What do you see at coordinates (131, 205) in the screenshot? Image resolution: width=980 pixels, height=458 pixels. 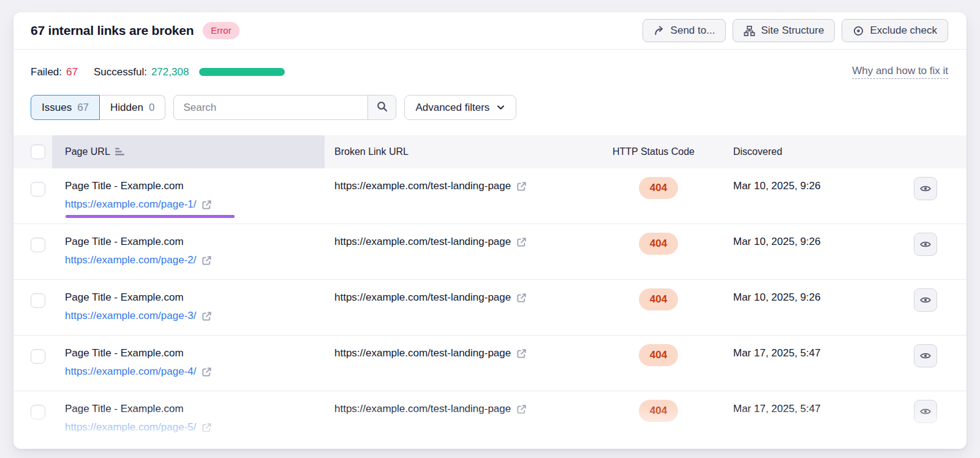 I see `page-url-link: https://example.com/page-1/` at bounding box center [131, 205].